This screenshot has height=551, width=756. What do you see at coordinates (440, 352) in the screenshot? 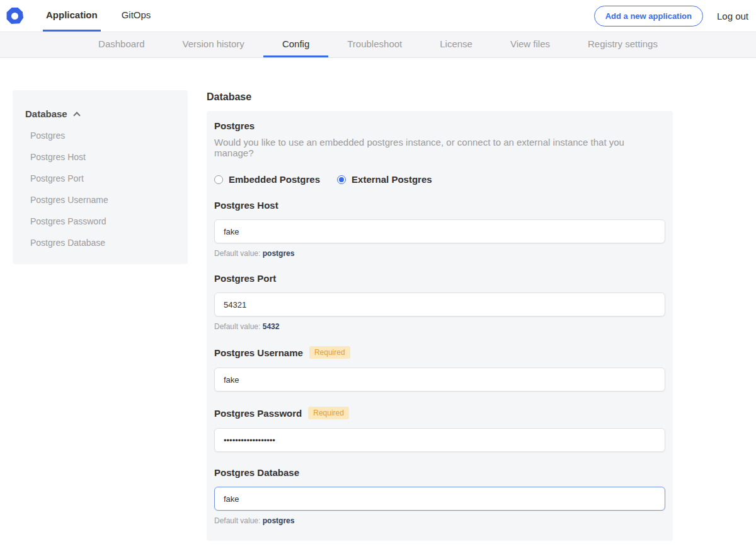
I see `field-label-row: Postgres Username Required` at bounding box center [440, 352].